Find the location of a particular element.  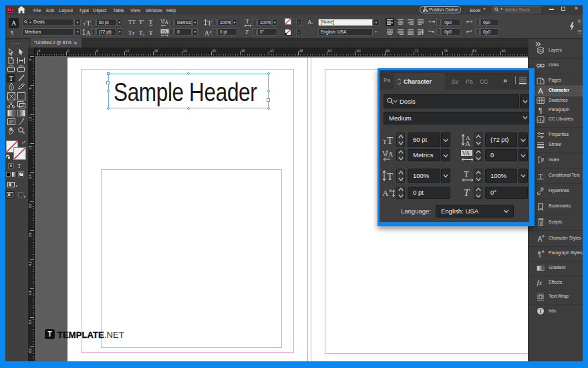

svg-text: a is located at coordinates (391, 190).